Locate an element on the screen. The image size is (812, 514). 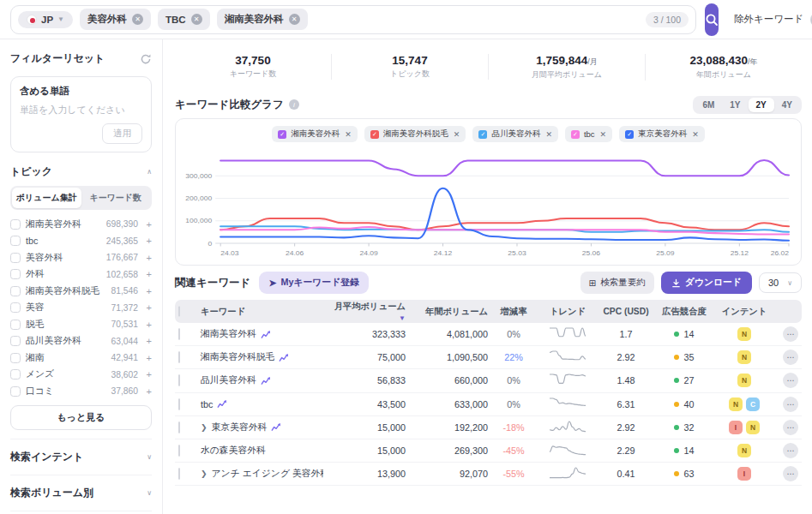
keyword-cell: 湘南美容外科脱毛 is located at coordinates (261, 357).